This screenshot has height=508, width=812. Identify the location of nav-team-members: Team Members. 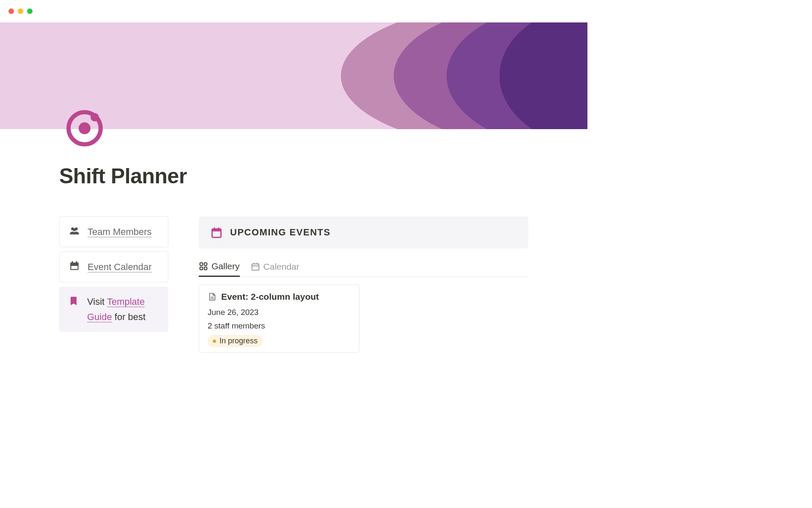
(114, 232).